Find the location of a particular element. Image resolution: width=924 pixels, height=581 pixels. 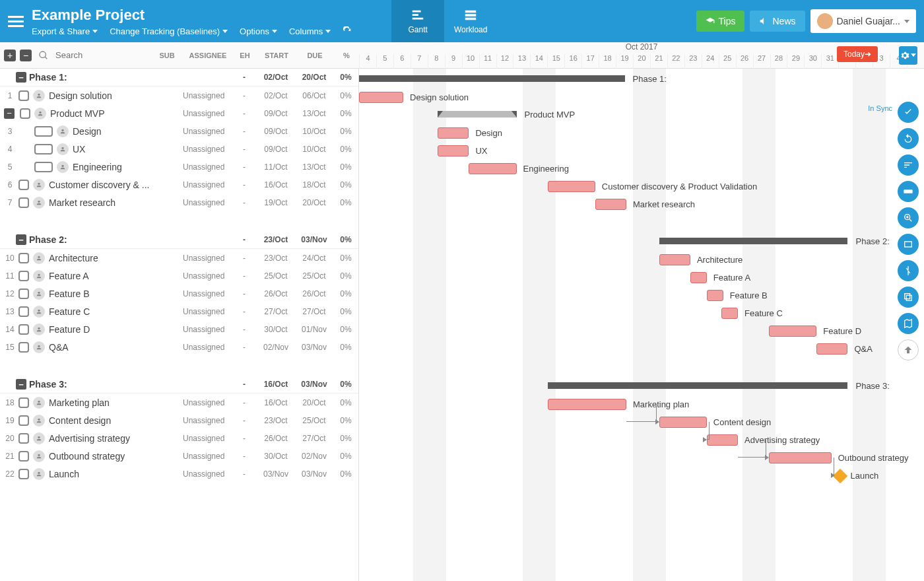

col-pct: % is located at coordinates (346, 55).